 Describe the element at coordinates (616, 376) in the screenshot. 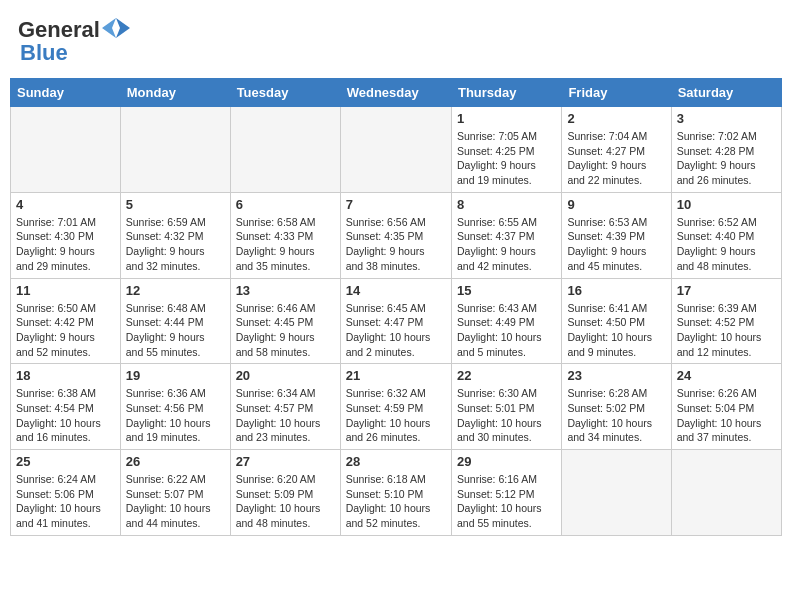

I see `day-number: 23` at that location.